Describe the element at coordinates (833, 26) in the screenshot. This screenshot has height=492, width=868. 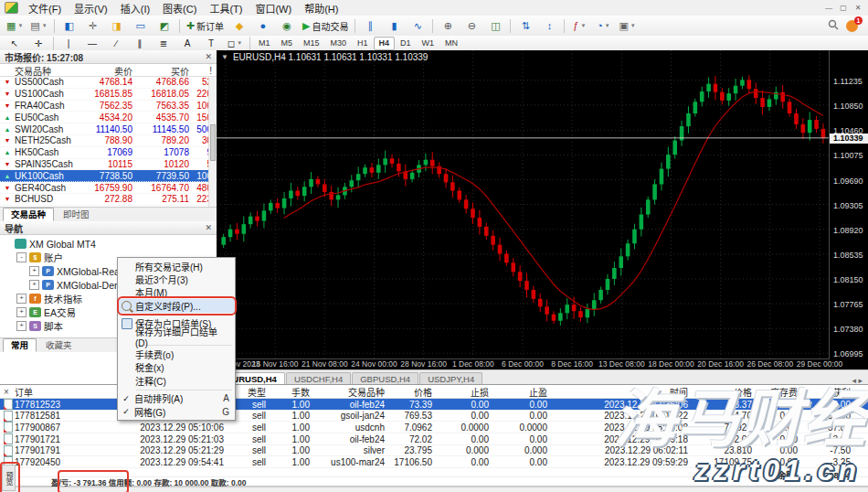
I see `search-icon` at that location.